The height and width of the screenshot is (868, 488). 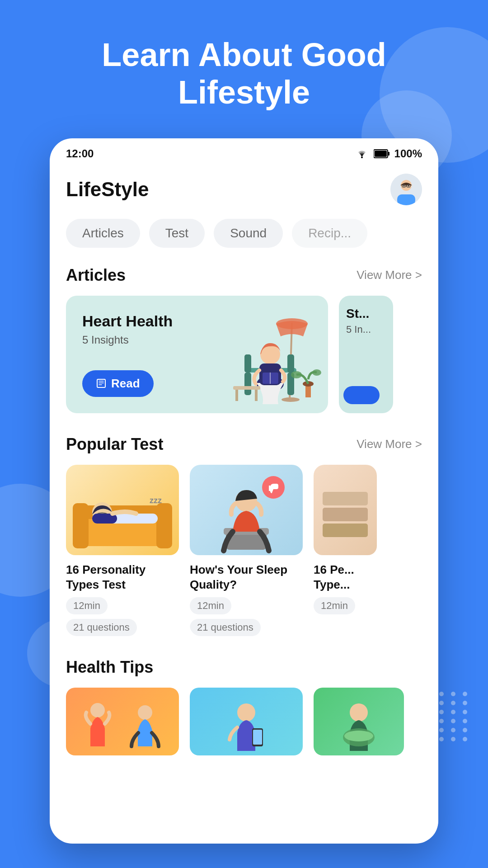 What do you see at coordinates (122, 617) in the screenshot?
I see `test-card-1-tags: 12min 21 questions` at bounding box center [122, 617].